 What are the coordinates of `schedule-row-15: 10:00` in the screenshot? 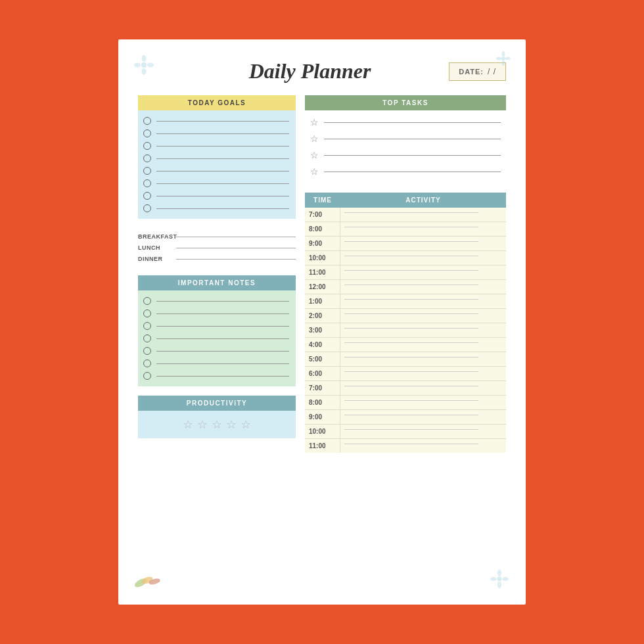 It's located at (405, 432).